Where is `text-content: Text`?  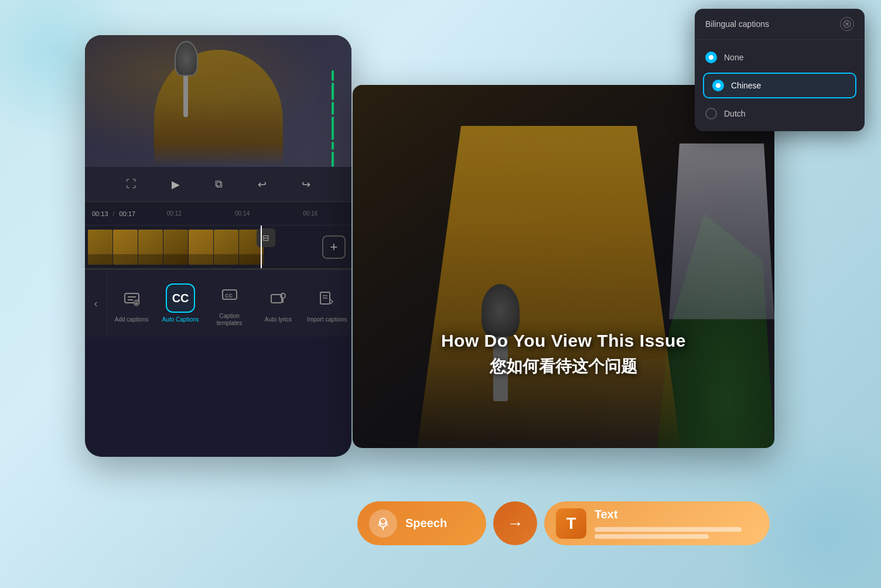
text-content: Text is located at coordinates (676, 524).